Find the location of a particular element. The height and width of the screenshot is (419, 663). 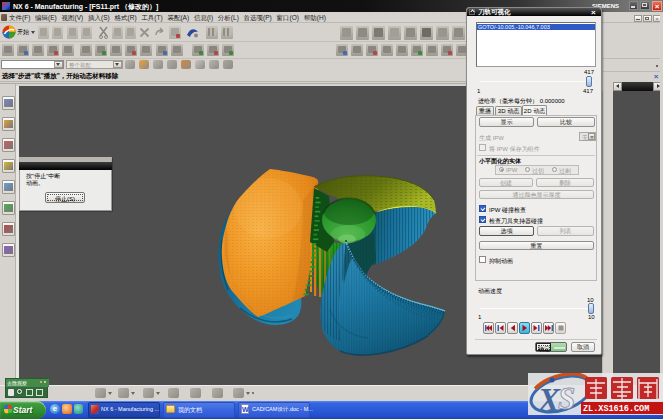

svg-text: S is located at coordinates (566, 398).